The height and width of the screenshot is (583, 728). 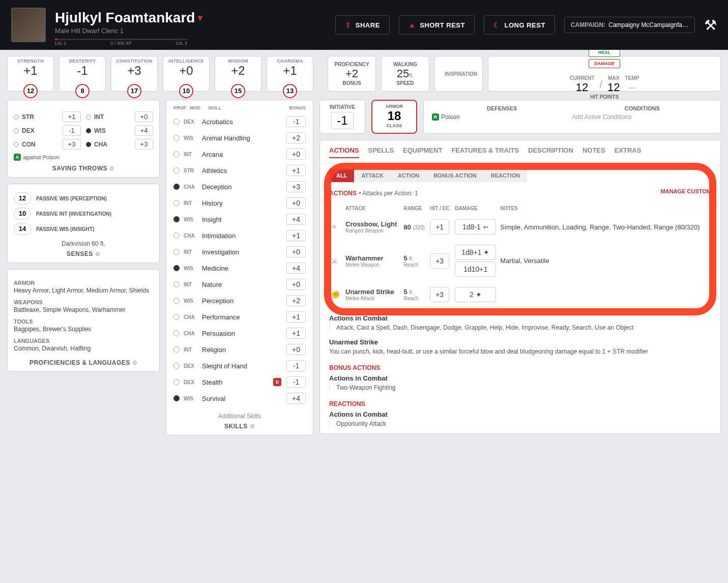 I want to click on ability-dexterity: DEXTERITY-18, so click(x=82, y=74).